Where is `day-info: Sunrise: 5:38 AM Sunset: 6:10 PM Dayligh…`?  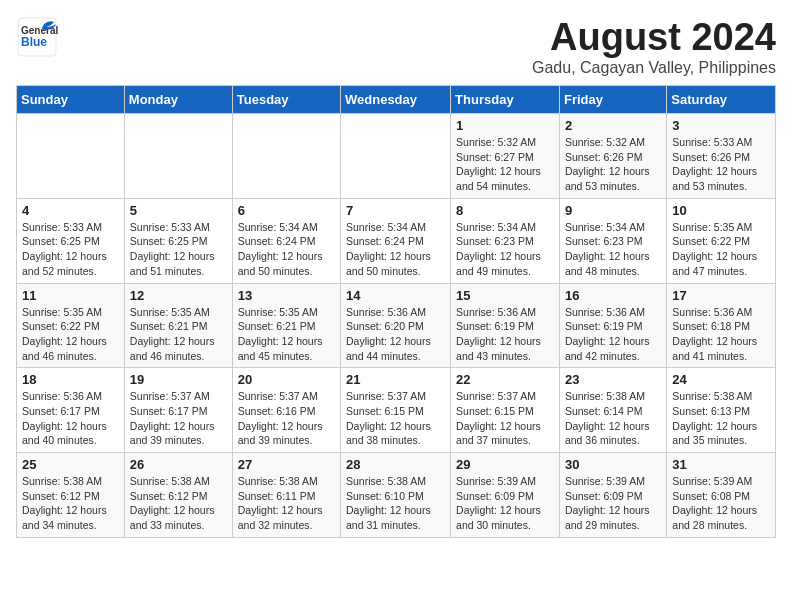
day-info: Sunrise: 5:38 AM Sunset: 6:10 PM Dayligh… is located at coordinates (396, 504).